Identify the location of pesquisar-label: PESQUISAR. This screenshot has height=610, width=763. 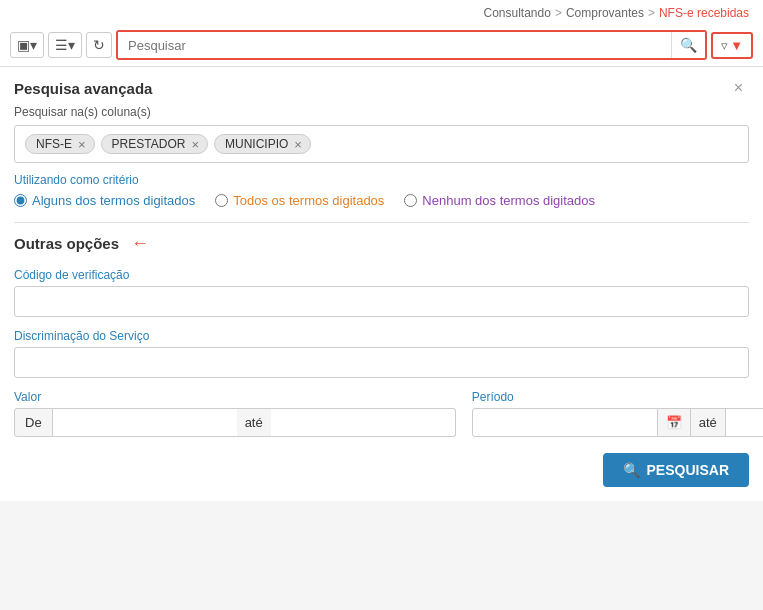
(688, 470).